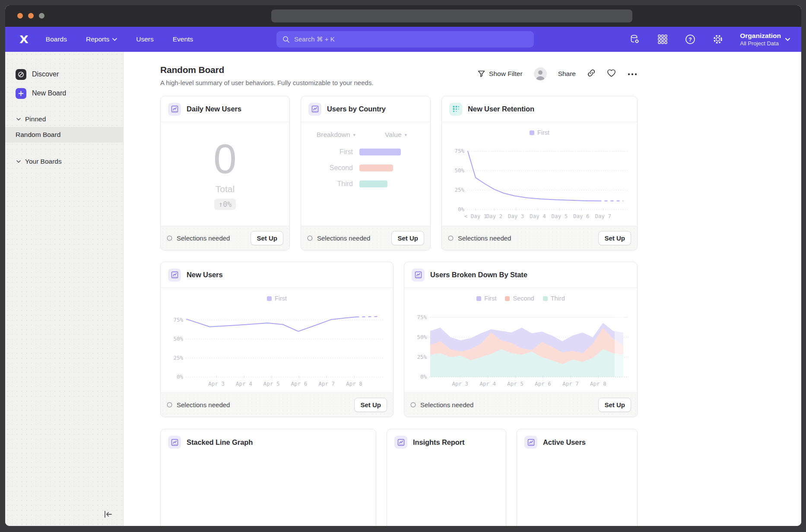 Image resolution: width=806 pixels, height=532 pixels. I want to click on country-row: First, so click(365, 152).